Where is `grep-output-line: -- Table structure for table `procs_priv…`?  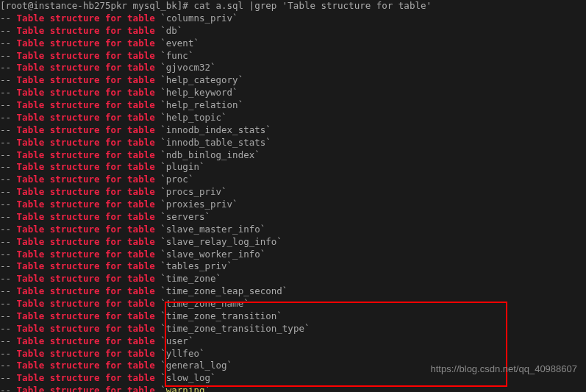 grep-output-line: -- Table structure for table `procs_priv… is located at coordinates (293, 193).